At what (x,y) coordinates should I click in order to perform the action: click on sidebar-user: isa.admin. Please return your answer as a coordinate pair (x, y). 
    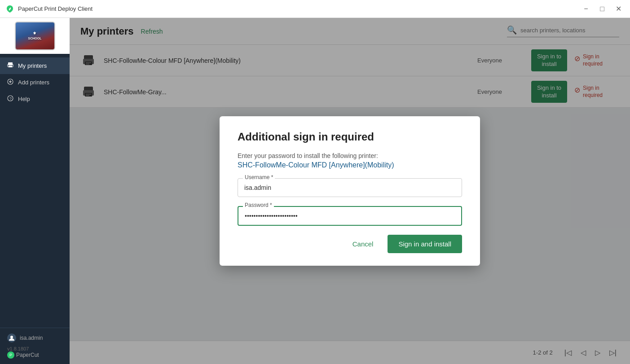
    Looking at the image, I should click on (35, 338).